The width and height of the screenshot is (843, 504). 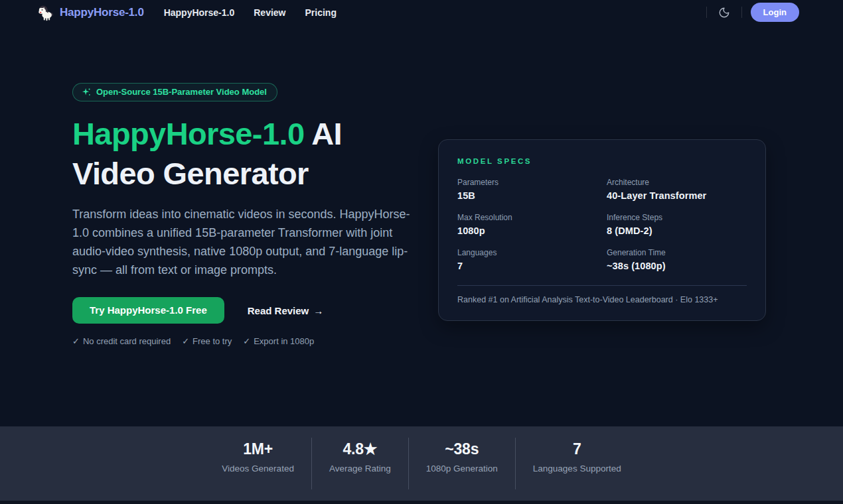 I want to click on stat-languages-supported: 7 Languages Supported, so click(x=577, y=464).